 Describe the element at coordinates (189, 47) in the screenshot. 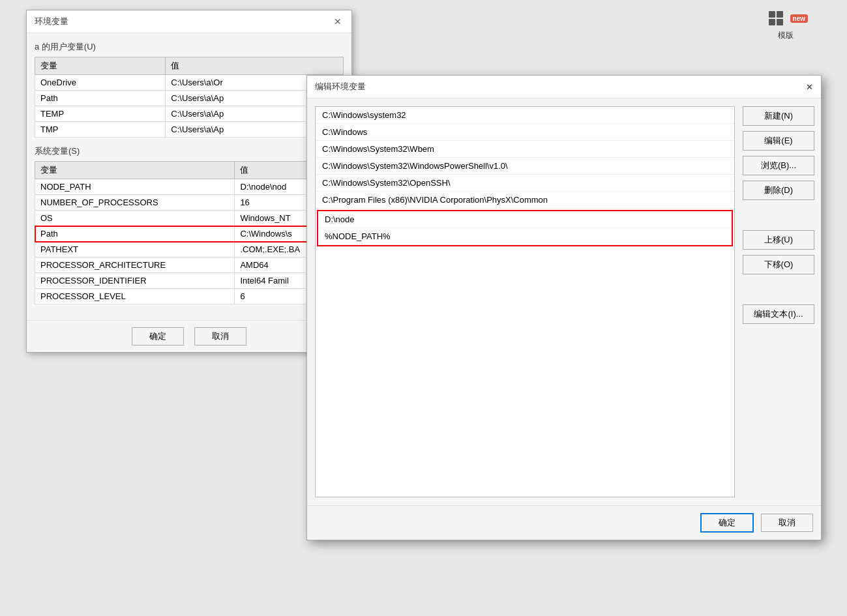

I see `user-vars-section-label: a 的用户变量(U)` at that location.